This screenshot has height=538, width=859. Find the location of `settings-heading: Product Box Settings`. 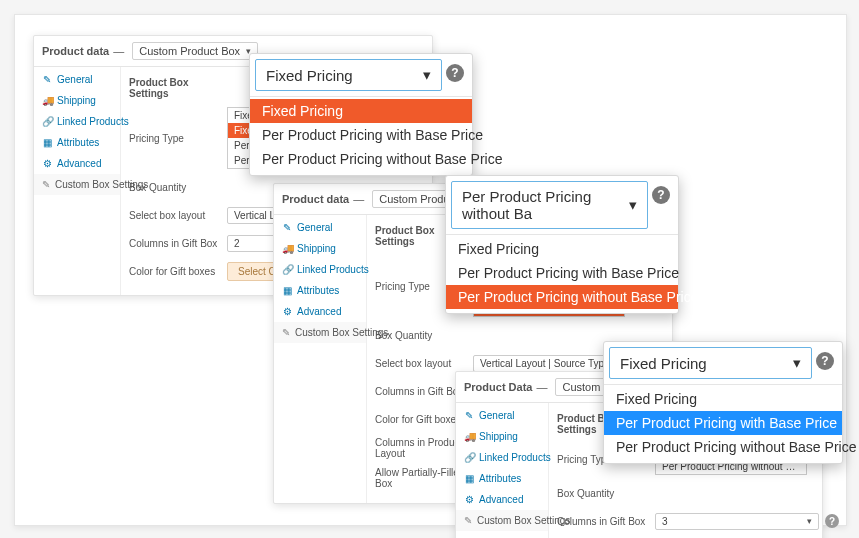

settings-heading: Product Box Settings is located at coordinates (178, 88).